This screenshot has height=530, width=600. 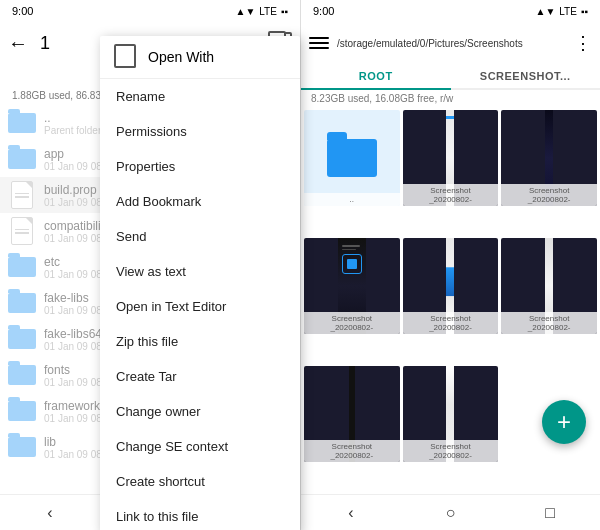 What do you see at coordinates (376, 77) in the screenshot?
I see `tab-root: ROOT` at bounding box center [376, 77].